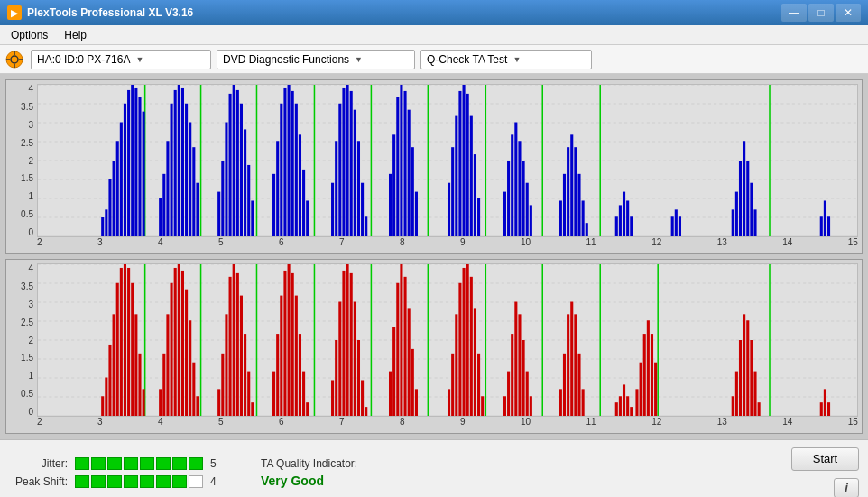  What do you see at coordinates (29, 35) in the screenshot?
I see `menu-options: Options` at bounding box center [29, 35].